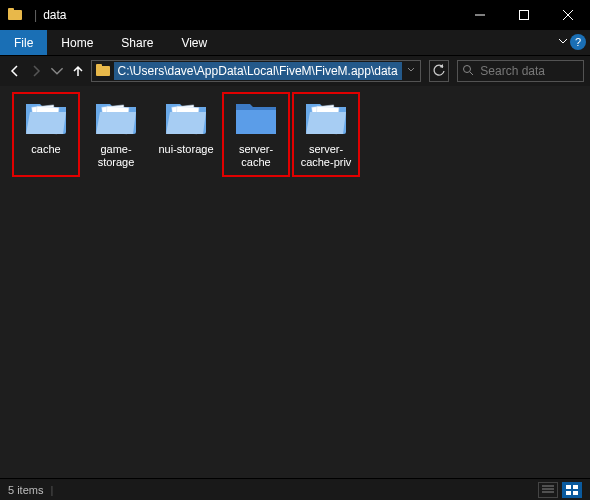  I want to click on folder-label: game-storage, so click(116, 156).